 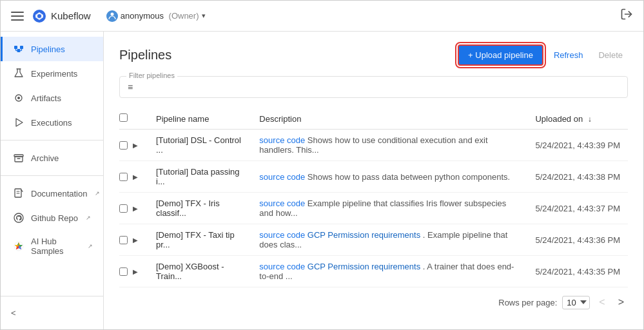 What do you see at coordinates (19, 158) in the screenshot?
I see `archive-icon` at bounding box center [19, 158].